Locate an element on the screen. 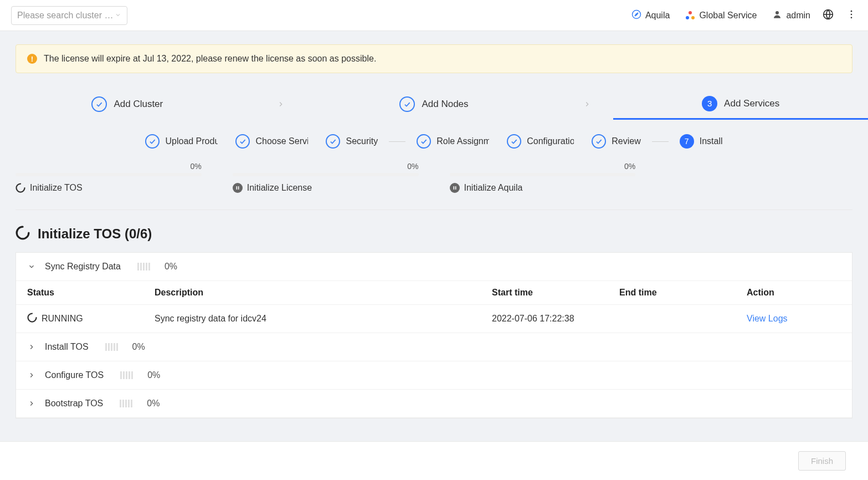 The height and width of the screenshot is (480, 868). step-label: Add Nodes is located at coordinates (445, 104).